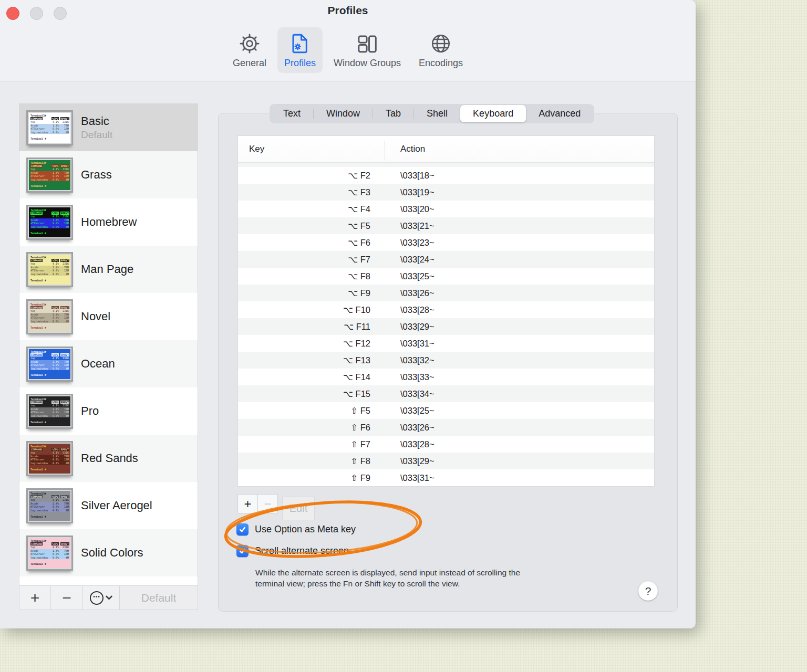  What do you see at coordinates (519, 377) in the screenshot?
I see `action-cell: \033[33~` at bounding box center [519, 377].